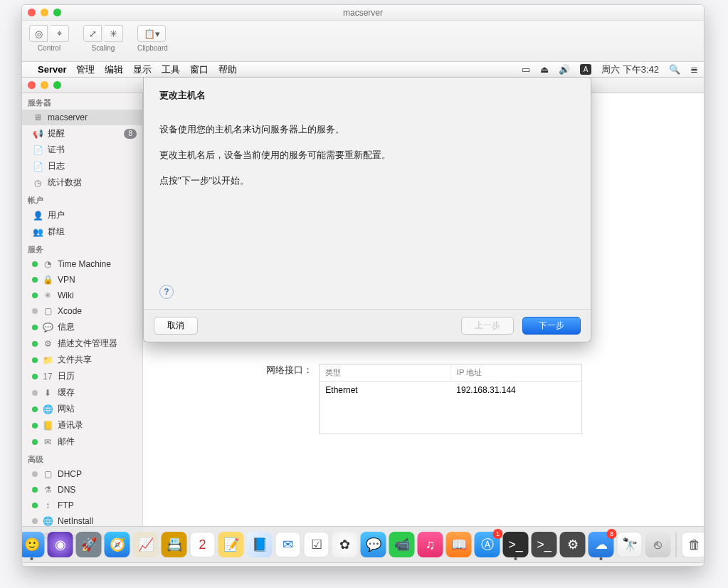 The width and height of the screenshot is (728, 588). What do you see at coordinates (57, 13) in the screenshot?
I see `outer-zoom-button` at bounding box center [57, 13].